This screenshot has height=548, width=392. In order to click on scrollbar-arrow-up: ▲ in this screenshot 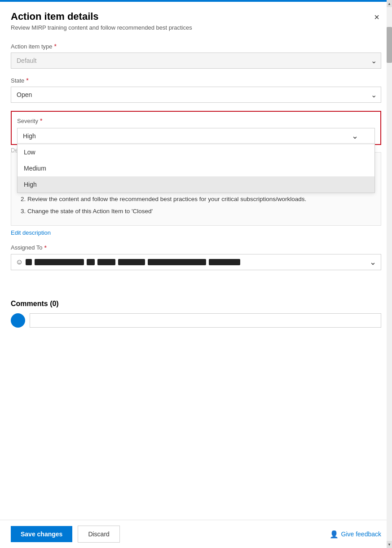, I will do `click(389, 4)`.